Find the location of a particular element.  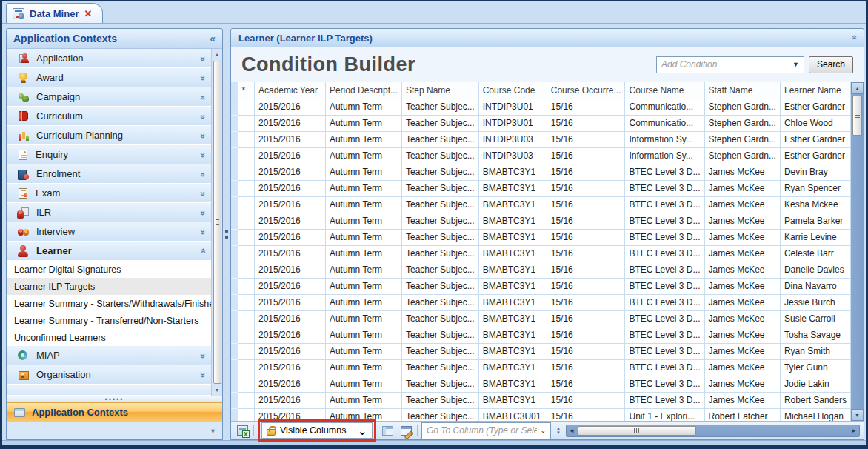

column-header-learner-name: Learner Name is located at coordinates (815, 90).